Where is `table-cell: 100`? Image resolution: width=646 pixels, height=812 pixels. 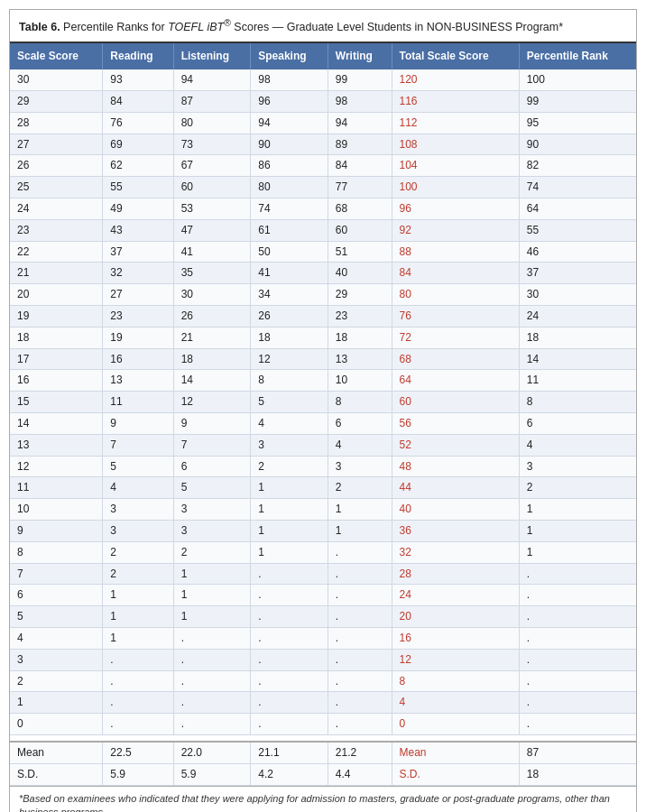 table-cell: 100 is located at coordinates (577, 79).